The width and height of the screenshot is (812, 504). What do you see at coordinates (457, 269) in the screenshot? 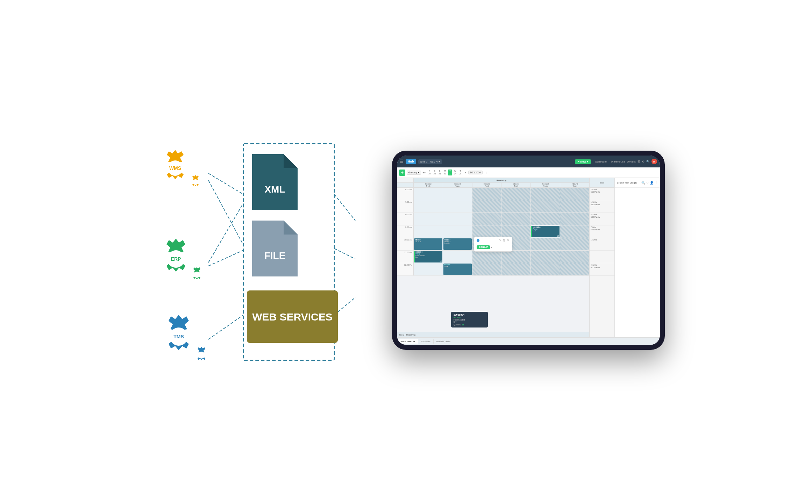
I see `appt-card-1200: Inbound Truck` at bounding box center [457, 269].